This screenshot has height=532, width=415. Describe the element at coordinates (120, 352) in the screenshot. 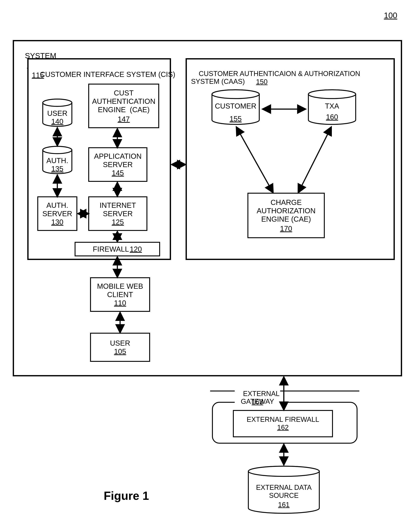

I see `user-ref: 105` at that location.